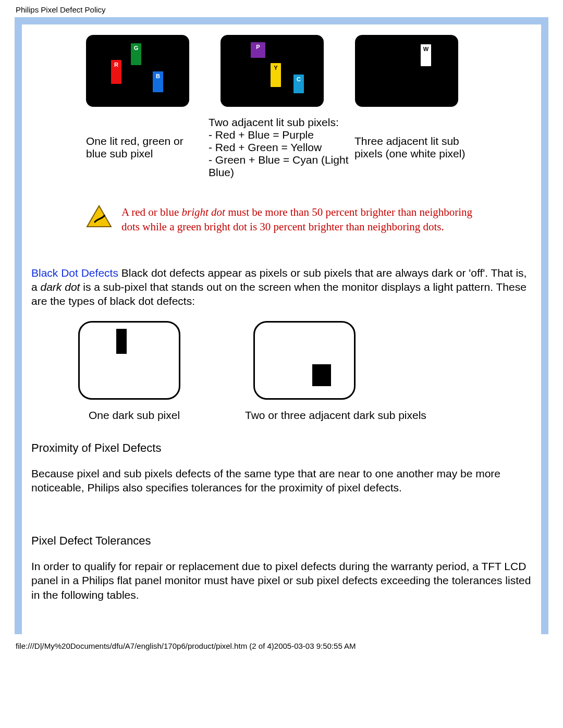  What do you see at coordinates (282, 581) in the screenshot?
I see `tolerances-body: In order to qualify for repair or replac…` at bounding box center [282, 581].